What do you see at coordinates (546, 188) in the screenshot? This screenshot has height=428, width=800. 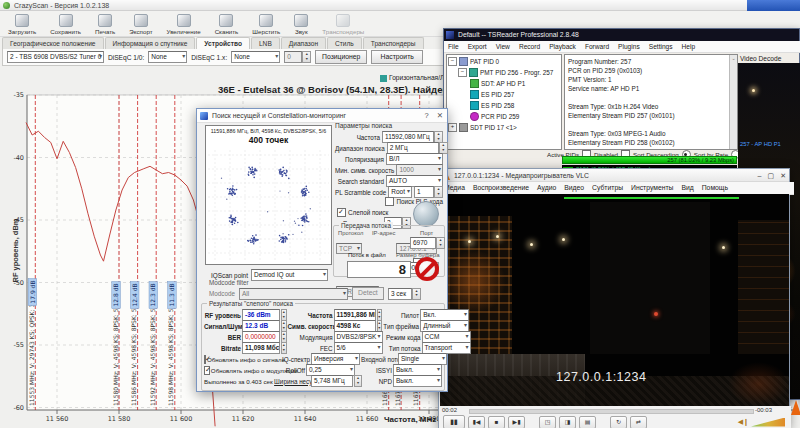 I see `menu-audio: Аудио` at bounding box center [546, 188].